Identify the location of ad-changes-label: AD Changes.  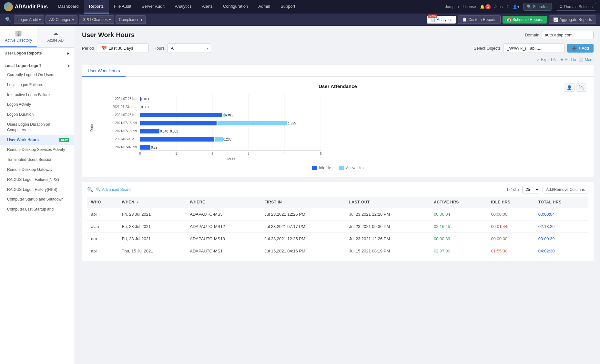
(60, 20).